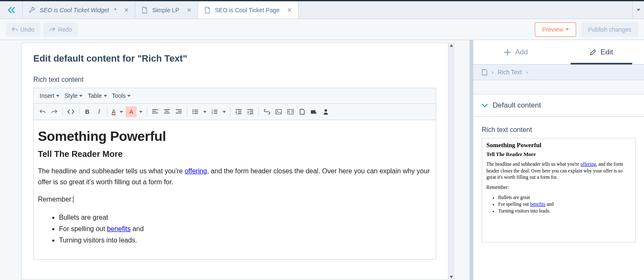 Image resolution: width=644 pixels, height=280 pixels. Describe the element at coordinates (11, 10) in the screenshot. I see `collapse-button` at that location.